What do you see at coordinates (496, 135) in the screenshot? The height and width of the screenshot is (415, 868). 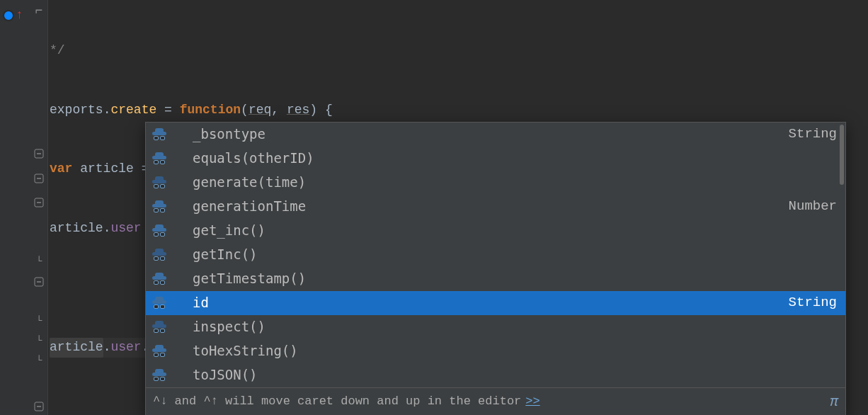 I see `autocomplete-item: _bsontypeString` at bounding box center [496, 135].